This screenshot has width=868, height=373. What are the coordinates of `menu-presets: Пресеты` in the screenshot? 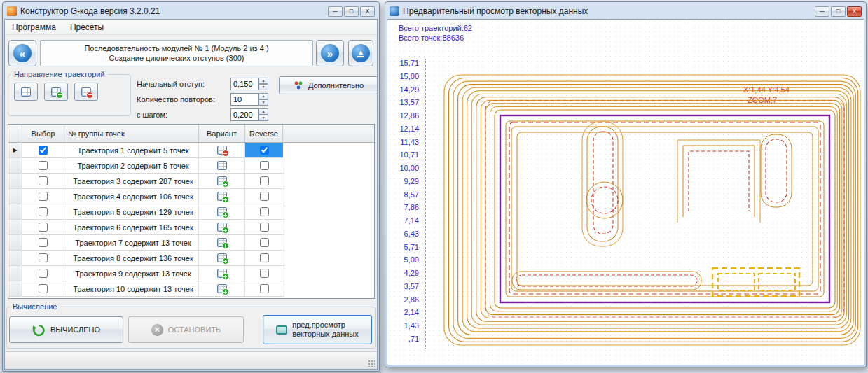 It's located at (87, 27).